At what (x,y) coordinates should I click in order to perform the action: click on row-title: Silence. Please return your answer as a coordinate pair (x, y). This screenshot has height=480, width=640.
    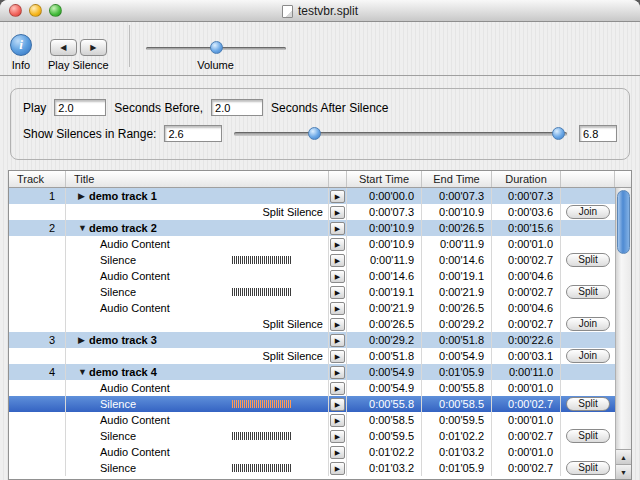
    Looking at the image, I should click on (118, 292).